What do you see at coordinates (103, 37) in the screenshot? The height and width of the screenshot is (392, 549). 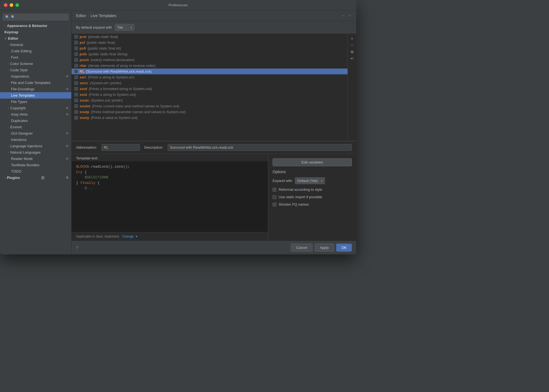 I see `template-description: (private static final)` at bounding box center [103, 37].